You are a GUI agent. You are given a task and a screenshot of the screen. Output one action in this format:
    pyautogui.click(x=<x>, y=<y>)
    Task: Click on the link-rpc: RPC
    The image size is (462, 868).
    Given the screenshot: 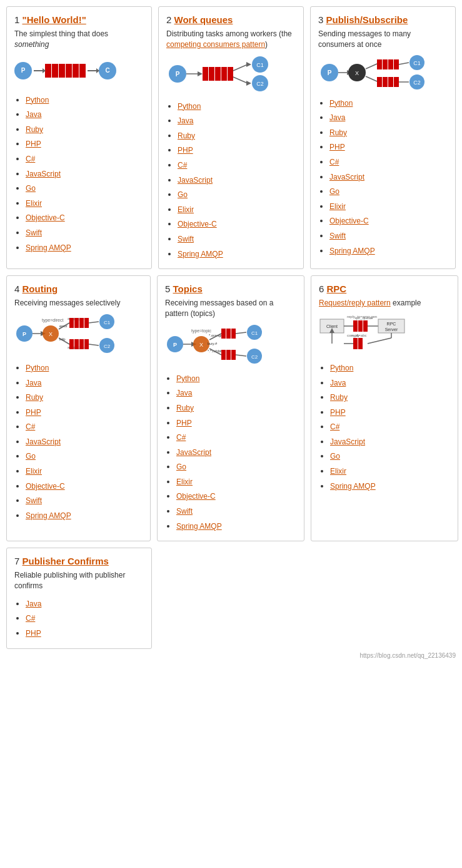 What is the action you would take?
    pyautogui.click(x=337, y=289)
    